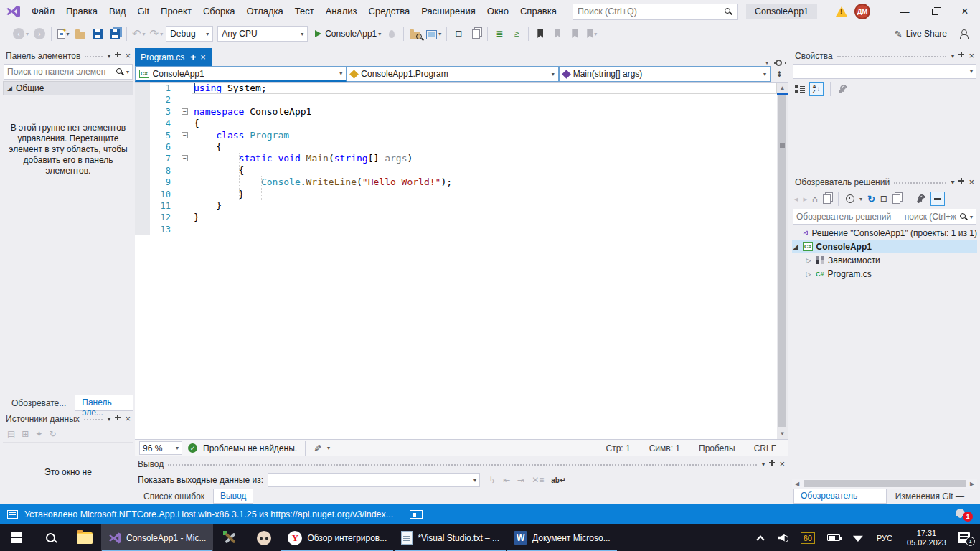 This screenshot has height=551, width=980. What do you see at coordinates (664, 448) in the screenshot?
I see `column-indicator: Симв: 1` at bounding box center [664, 448].